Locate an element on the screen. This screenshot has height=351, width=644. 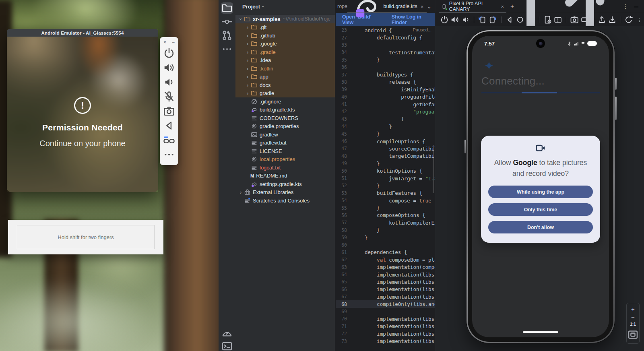
properties-icon is located at coordinates (254, 126).